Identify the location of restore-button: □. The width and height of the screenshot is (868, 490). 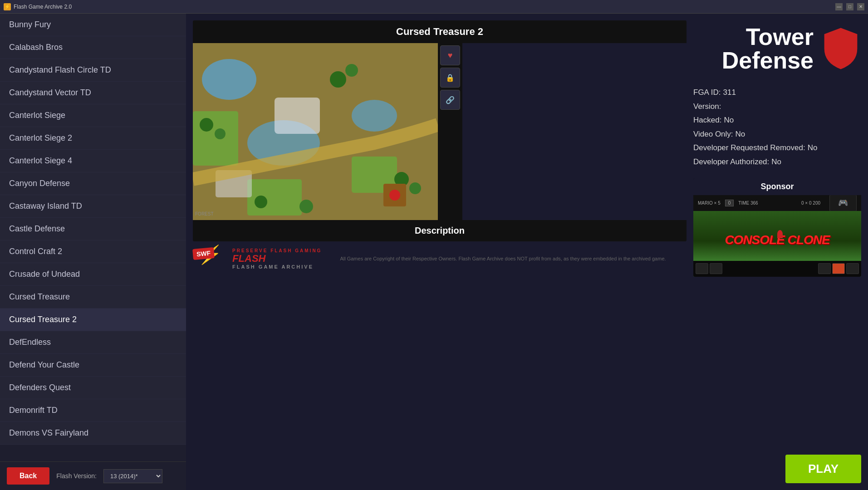
(850, 7).